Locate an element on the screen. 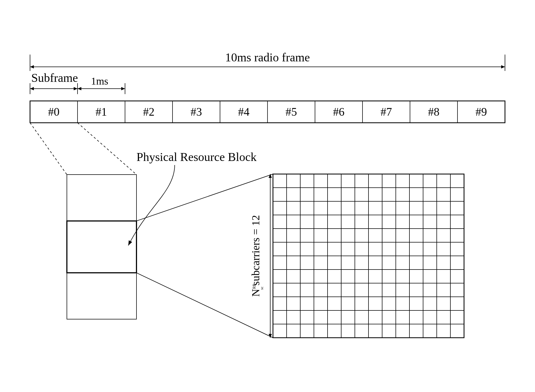 The height and width of the screenshot is (392, 535). frame-bracket: 10ms radio frame is located at coordinates (268, 61).